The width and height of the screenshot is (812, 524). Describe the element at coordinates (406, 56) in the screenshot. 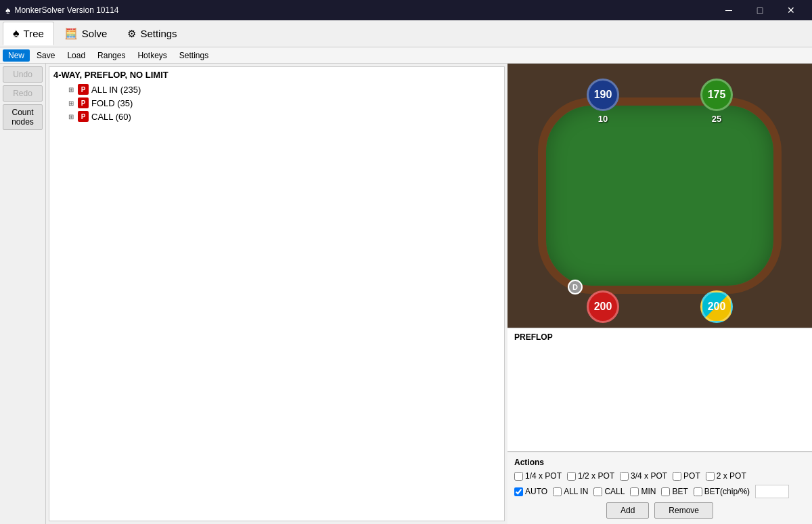

I see `menu-bar: New Save Load Ranges Hotkeys Settings` at that location.